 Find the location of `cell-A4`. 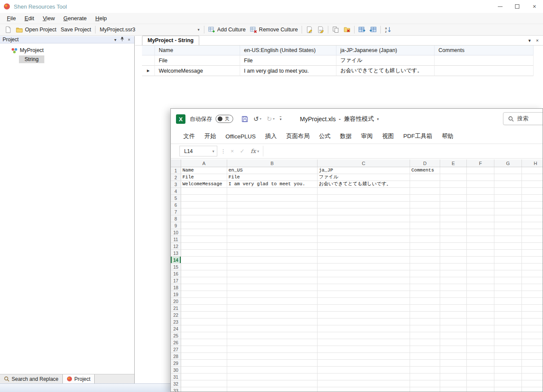

cell-A4 is located at coordinates (204, 191).